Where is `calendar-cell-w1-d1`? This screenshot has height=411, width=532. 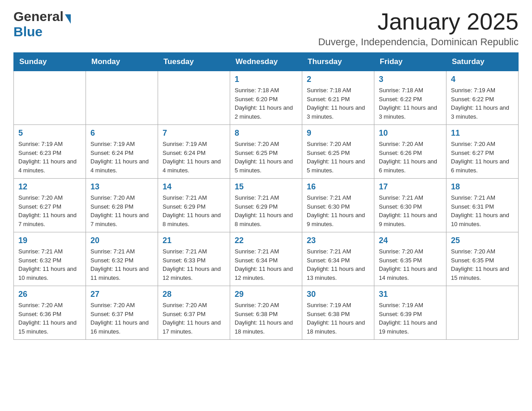
calendar-cell-w1-d1 is located at coordinates (50, 98).